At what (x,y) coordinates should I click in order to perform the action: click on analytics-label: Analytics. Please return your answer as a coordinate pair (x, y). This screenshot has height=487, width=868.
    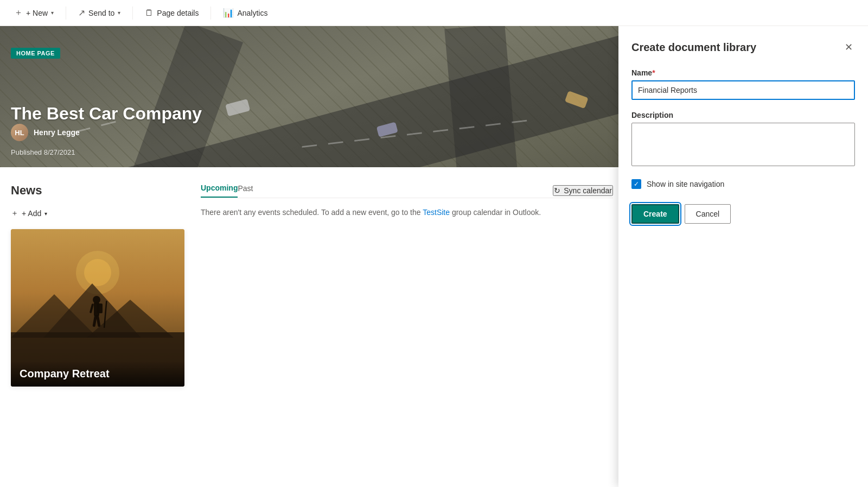
    Looking at the image, I should click on (252, 13).